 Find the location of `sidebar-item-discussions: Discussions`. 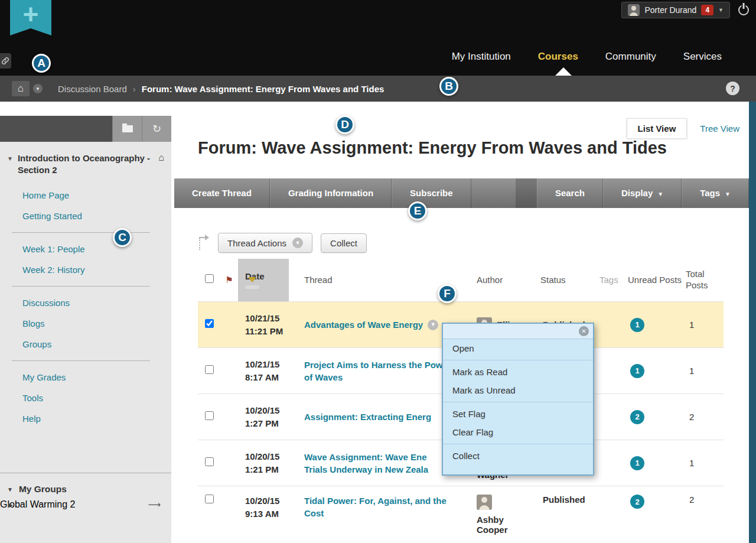

sidebar-item-discussions: Discussions is located at coordinates (86, 303).